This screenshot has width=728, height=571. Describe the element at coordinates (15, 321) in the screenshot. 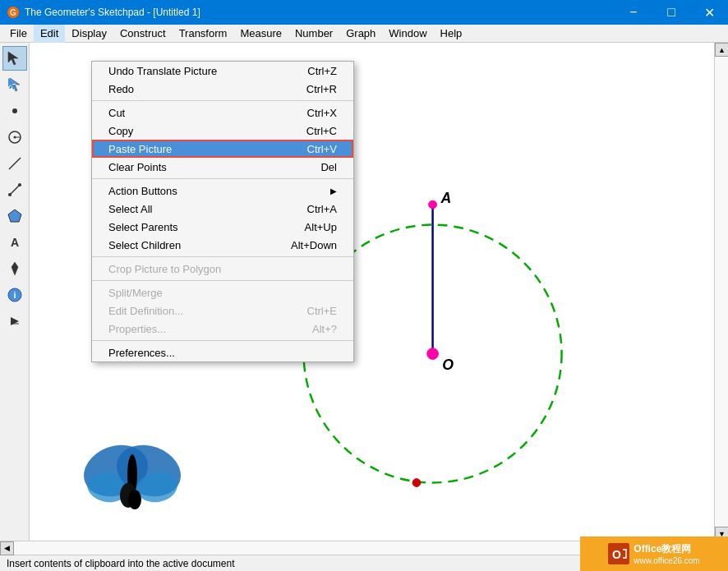

I see `tool-more` at that location.